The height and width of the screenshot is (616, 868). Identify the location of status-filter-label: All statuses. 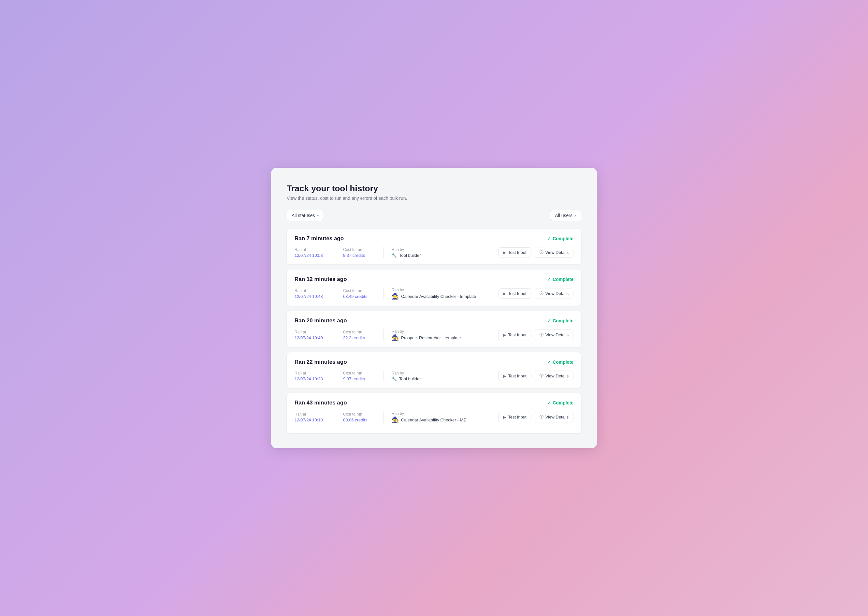
(303, 215).